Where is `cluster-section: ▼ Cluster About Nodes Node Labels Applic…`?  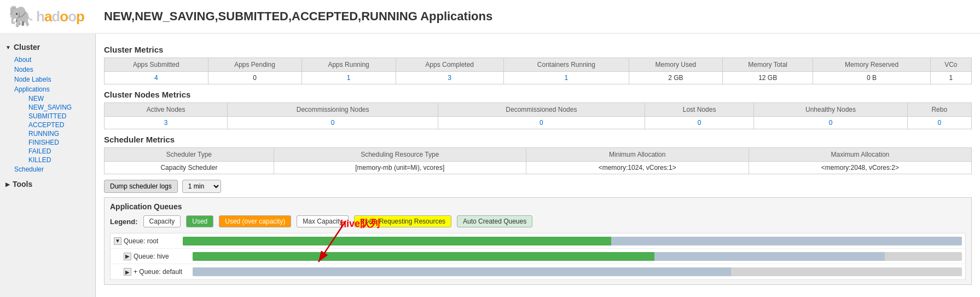
cluster-section: ▼ Cluster About Nodes Node Labels Applic… is located at coordinates (48, 107).